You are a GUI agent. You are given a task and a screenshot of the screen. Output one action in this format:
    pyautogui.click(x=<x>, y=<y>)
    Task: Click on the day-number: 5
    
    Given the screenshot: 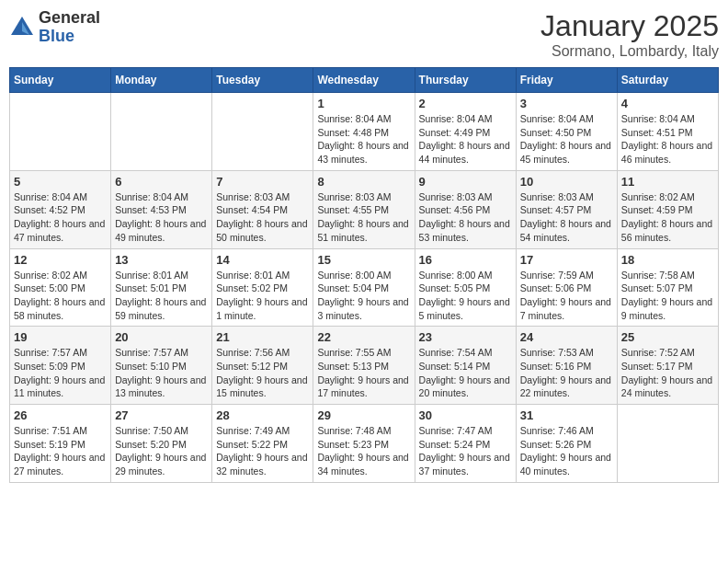 What is the action you would take?
    pyautogui.click(x=61, y=182)
    